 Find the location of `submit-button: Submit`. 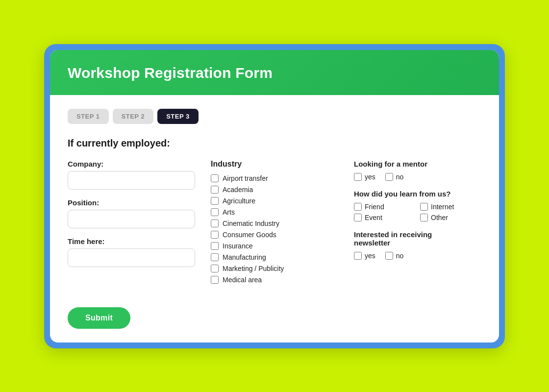

submit-button: Submit is located at coordinates (99, 318).